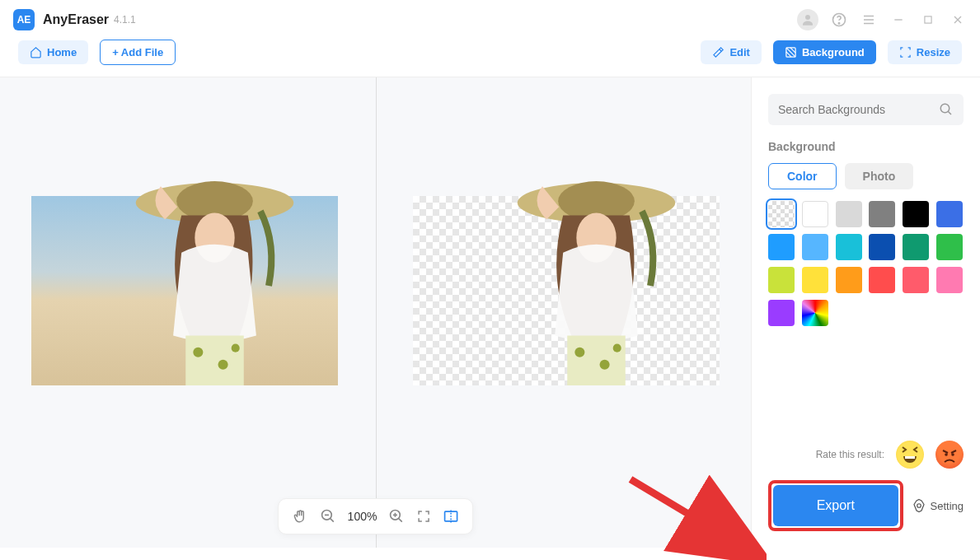  I want to click on setting-label: Setting, so click(947, 506).